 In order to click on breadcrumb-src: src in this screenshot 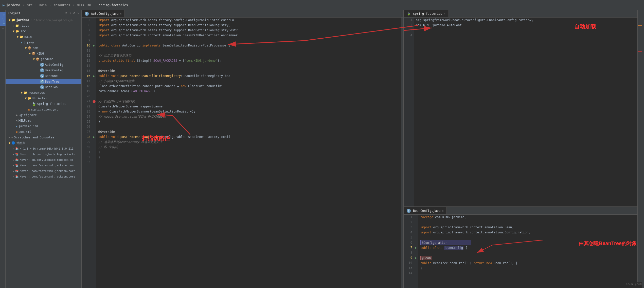, I will do `click(30, 5)`.